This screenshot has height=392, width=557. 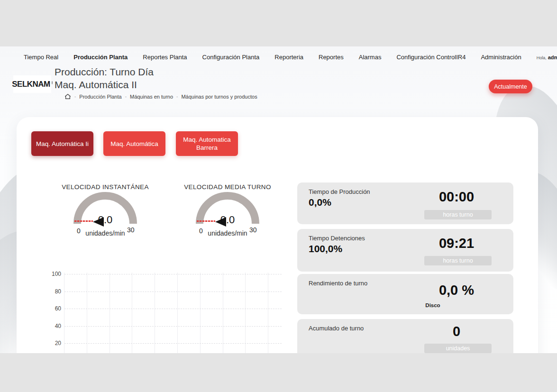 I want to click on stat-value: 09:21, so click(x=457, y=244).